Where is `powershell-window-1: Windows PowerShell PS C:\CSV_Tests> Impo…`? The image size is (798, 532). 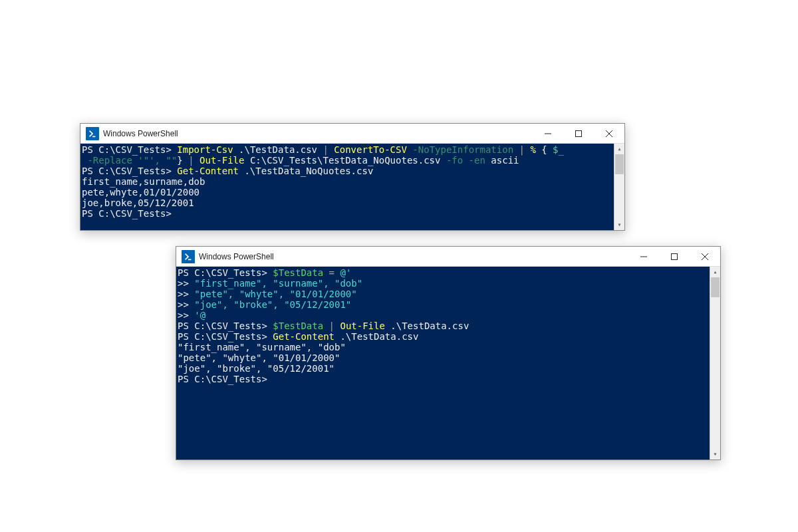
powershell-window-1: Windows PowerShell PS C:\CSV_Tests> Impo… is located at coordinates (352, 177).